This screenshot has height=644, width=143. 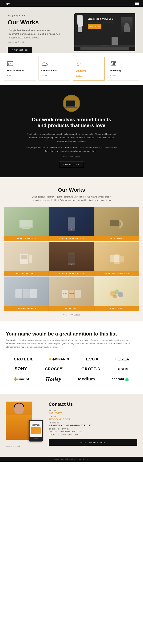 I want to click on portfolio-label-1: WEBSITE DESIGN, so click(x=26, y=238).